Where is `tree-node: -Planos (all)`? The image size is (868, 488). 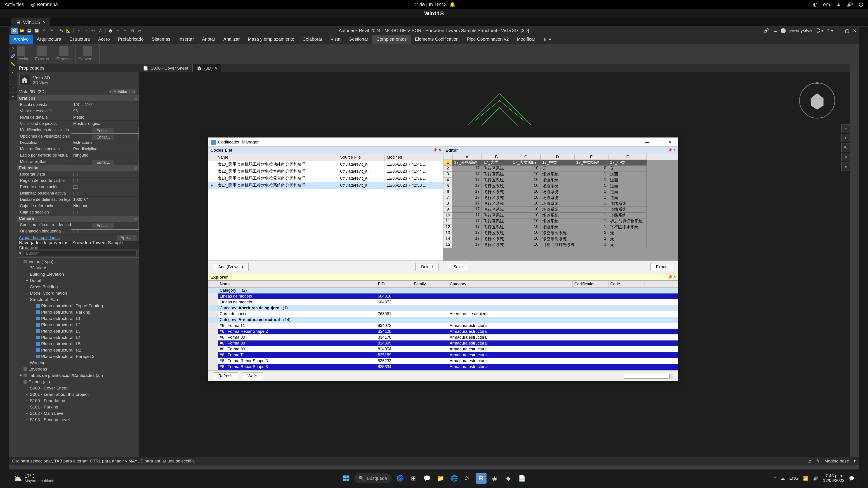
tree-node: -Planos (all) is located at coordinates (79, 382).